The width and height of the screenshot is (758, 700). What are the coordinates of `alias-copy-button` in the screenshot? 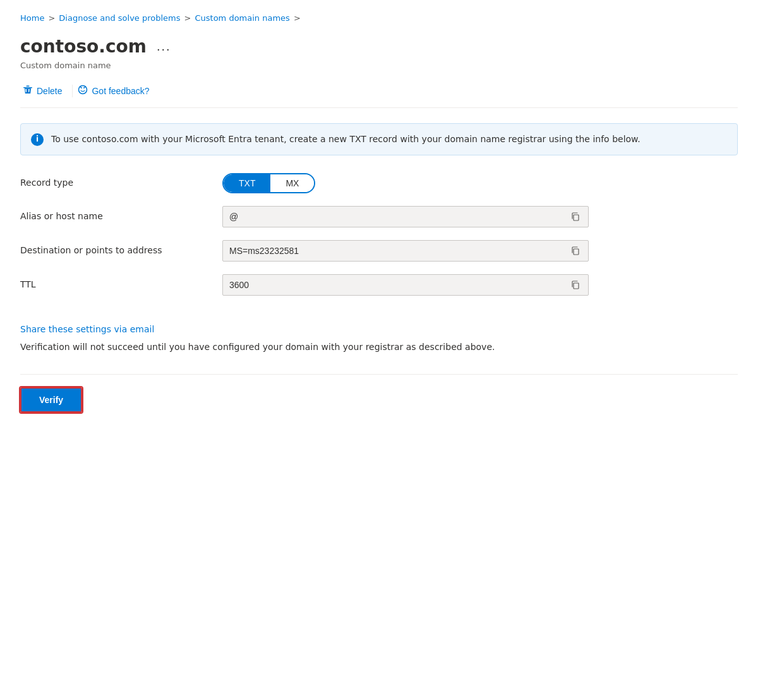 It's located at (575, 217).